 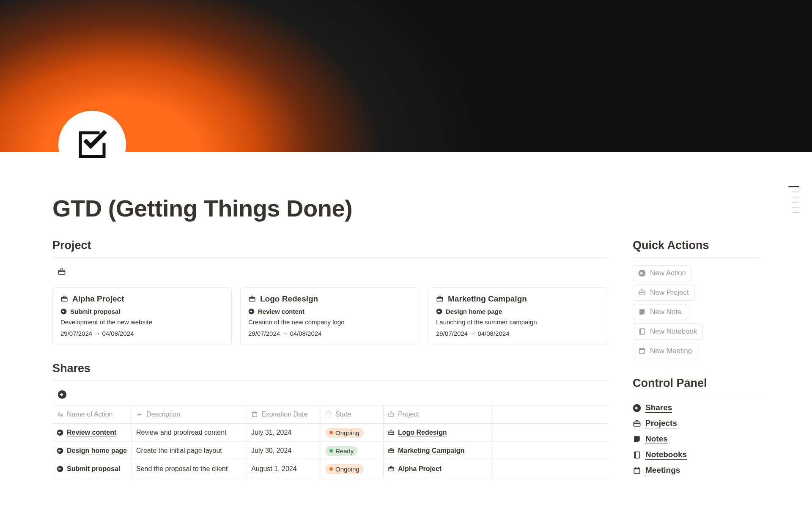 I want to click on col-exp-header: Expiration Date, so click(x=284, y=414).